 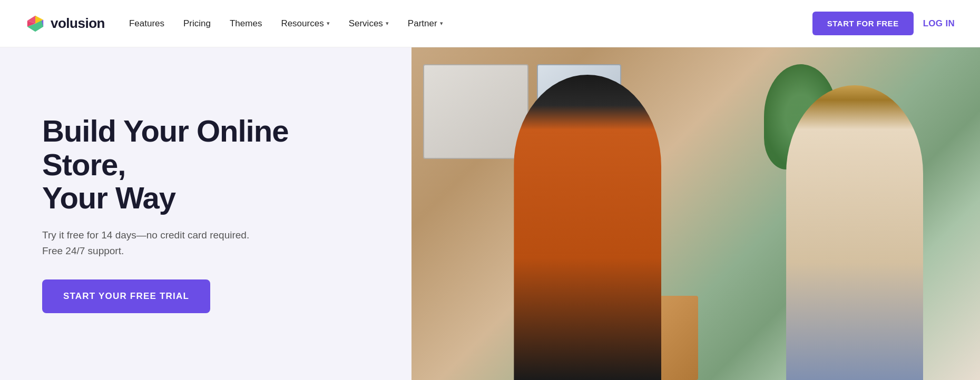 I want to click on login-button: LOG IN, so click(x=939, y=24).